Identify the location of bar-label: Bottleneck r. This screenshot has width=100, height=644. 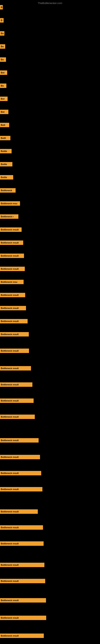
(9, 216).